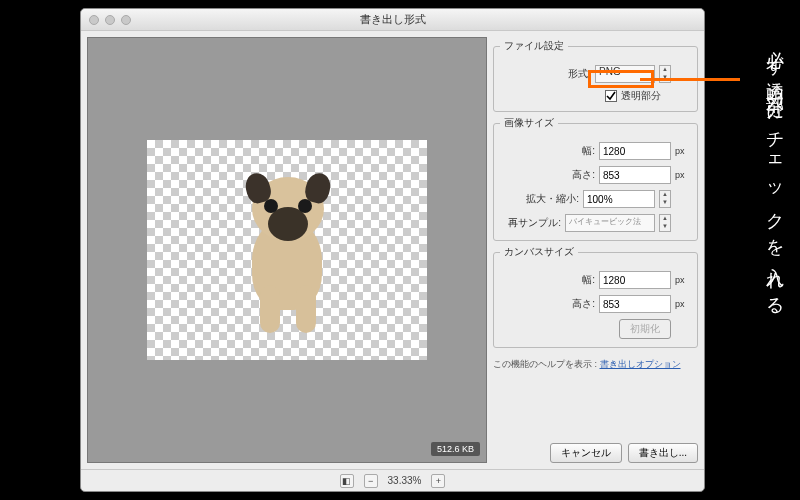  Describe the element at coordinates (94, 20) in the screenshot. I see `close-icon` at that location.